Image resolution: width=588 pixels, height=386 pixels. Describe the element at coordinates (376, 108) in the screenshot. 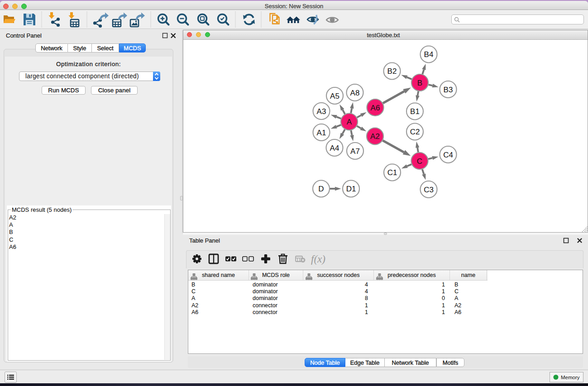

I see `svg-text: A6` at that location.